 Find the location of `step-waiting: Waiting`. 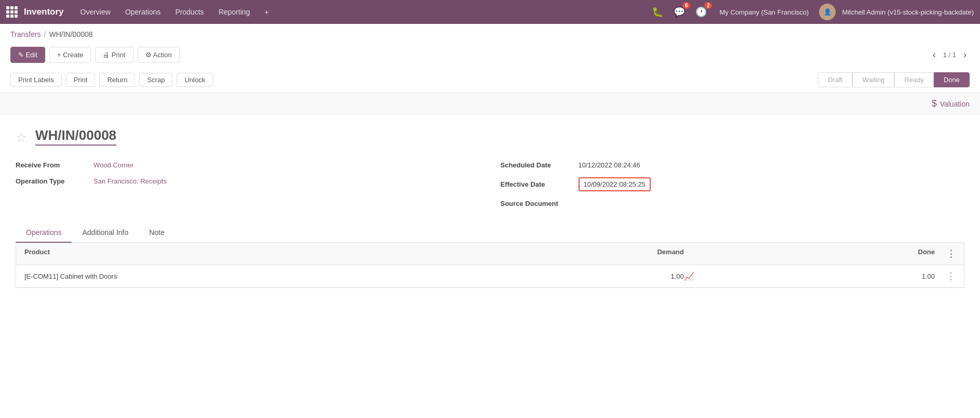

step-waiting: Waiting is located at coordinates (874, 80).